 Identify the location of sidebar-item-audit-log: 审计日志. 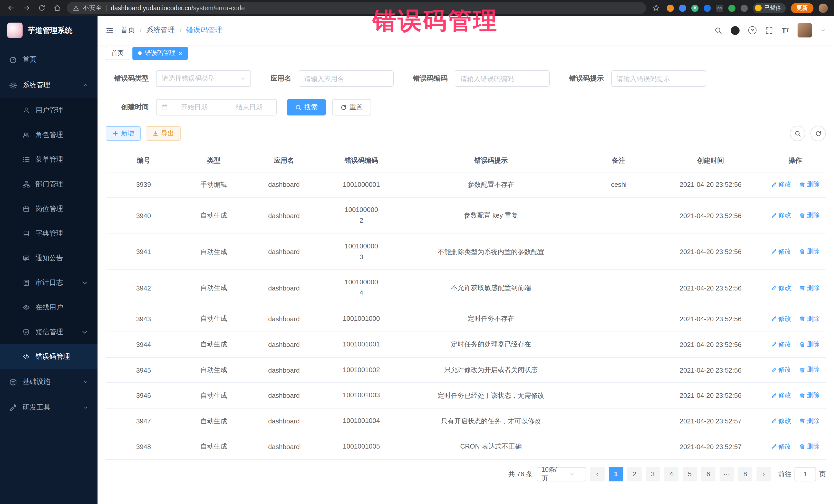
(49, 283).